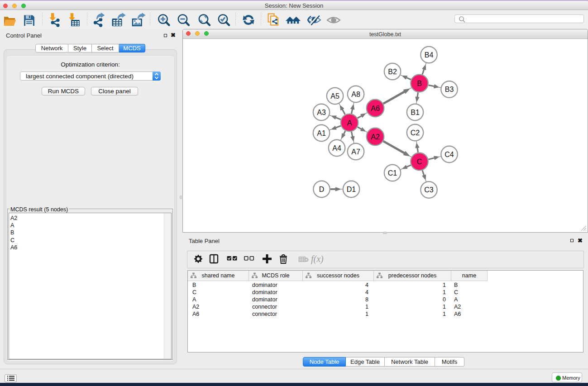 The image size is (588, 386). I want to click on svg-text: C4, so click(449, 155).